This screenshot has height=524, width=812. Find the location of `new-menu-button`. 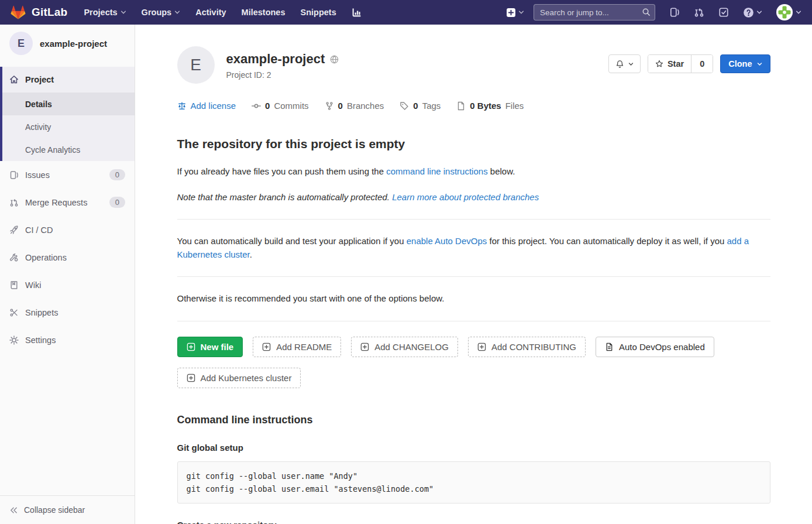

new-menu-button is located at coordinates (515, 13).